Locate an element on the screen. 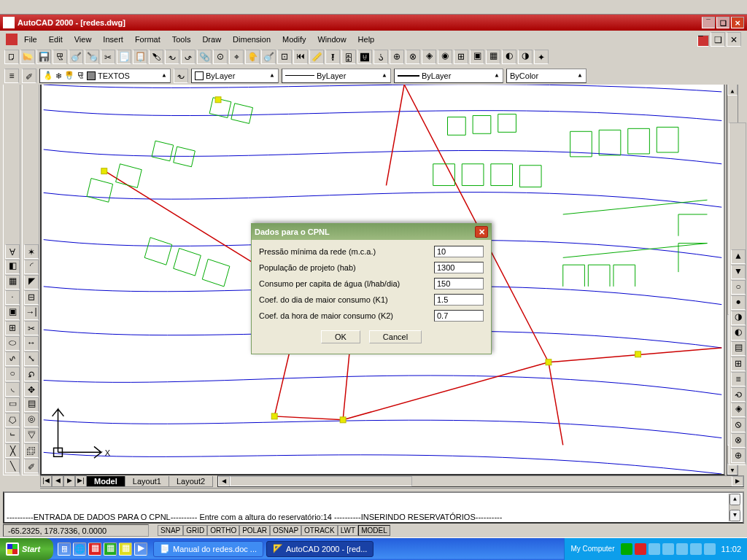 The image size is (747, 560). app-icon is located at coordinates (12, 39).